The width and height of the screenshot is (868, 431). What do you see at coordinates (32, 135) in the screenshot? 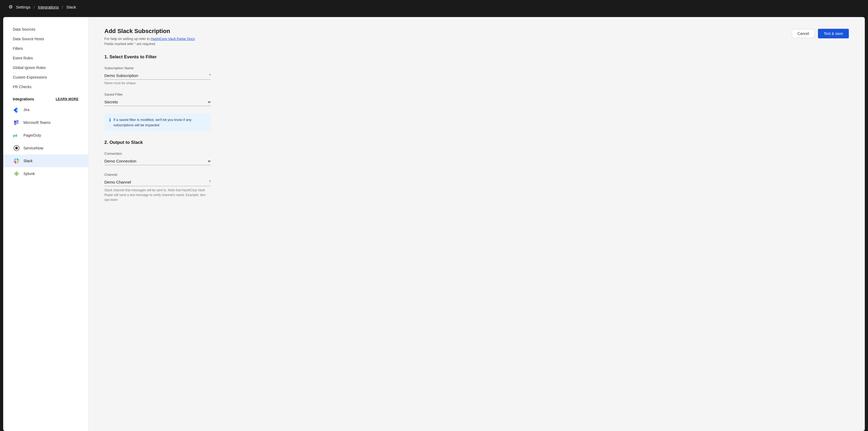
I see `pagerduty-label: PagerDuty` at bounding box center [32, 135].